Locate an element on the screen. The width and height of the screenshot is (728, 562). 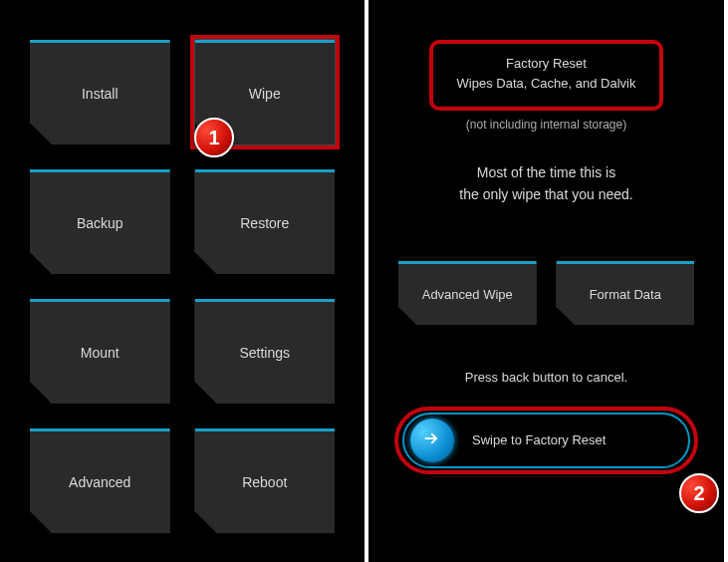
annotation-badge-1: 1 is located at coordinates (214, 138).